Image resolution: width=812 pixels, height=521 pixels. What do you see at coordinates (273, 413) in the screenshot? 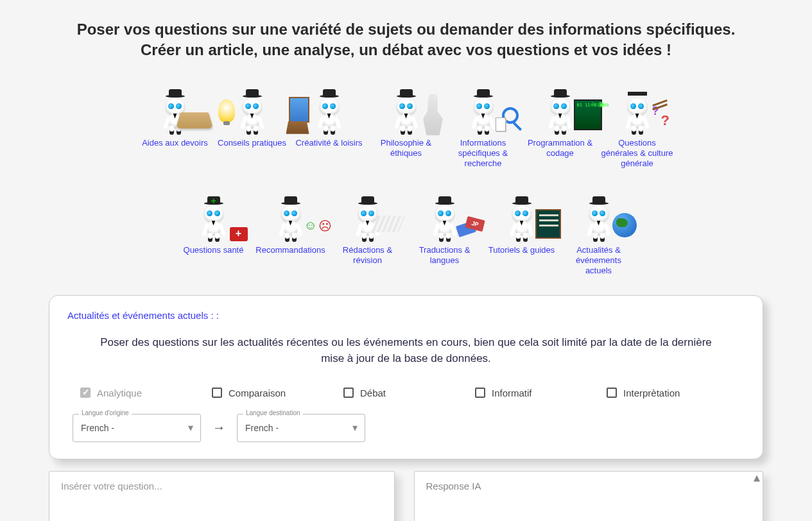
I see `lang-dest-label: Langue destination` at bounding box center [273, 413].